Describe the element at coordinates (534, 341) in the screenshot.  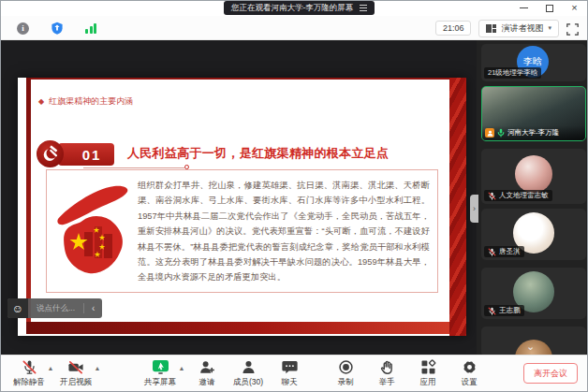
I see `participant-tile-partial: ⌄` at that location.